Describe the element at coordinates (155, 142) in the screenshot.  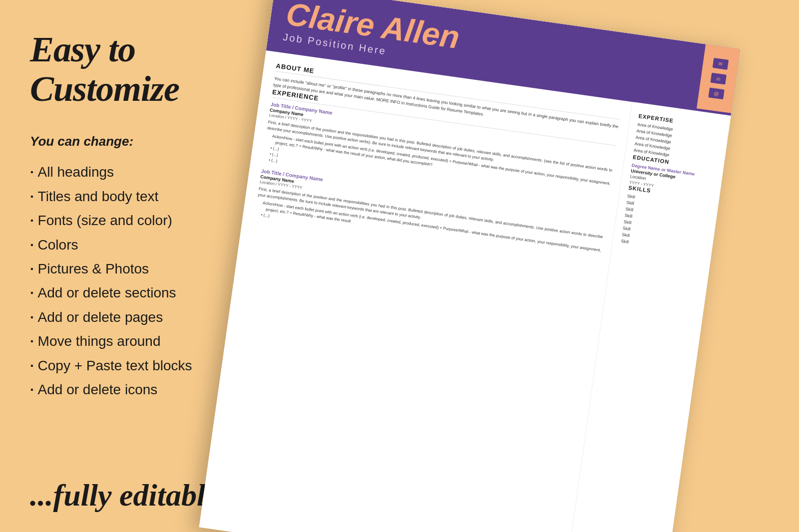
I see `subtitle: You can change:` at that location.